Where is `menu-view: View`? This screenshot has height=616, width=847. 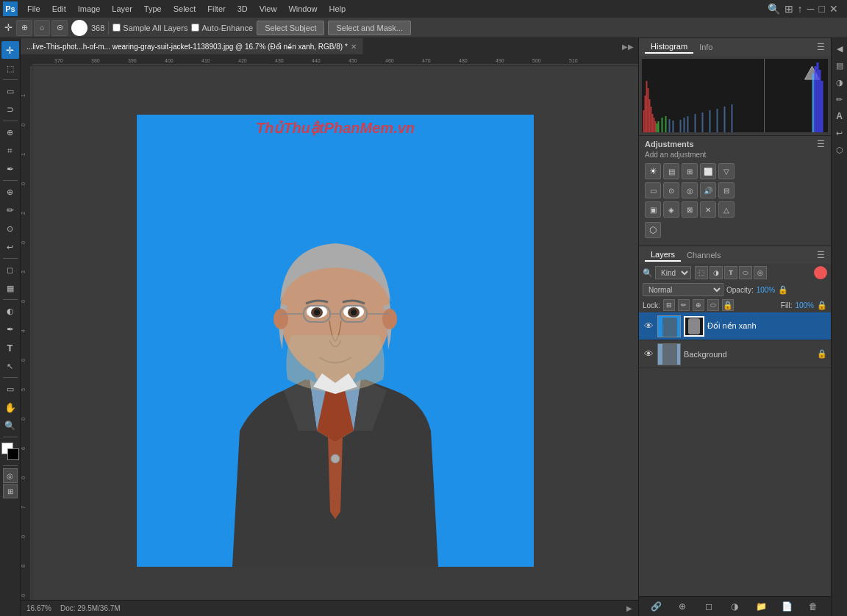 menu-view: View is located at coordinates (268, 9).